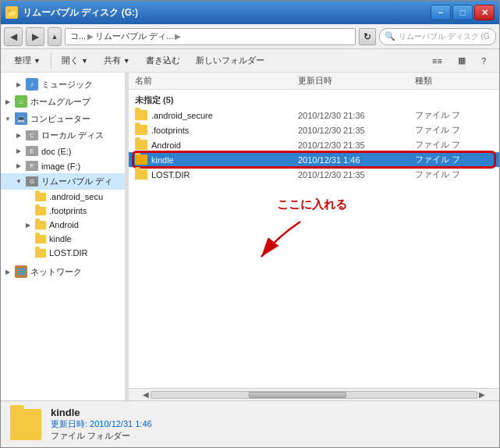 This screenshot has height=448, width=500. Describe the element at coordinates (12, 12) in the screenshot. I see `window-icon: 📁` at that location.